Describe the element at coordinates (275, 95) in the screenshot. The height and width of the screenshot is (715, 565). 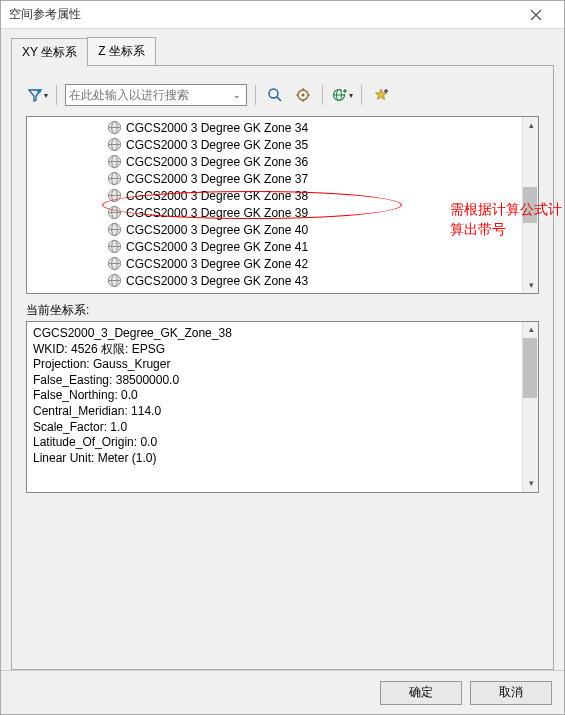
I see `search-button` at that location.